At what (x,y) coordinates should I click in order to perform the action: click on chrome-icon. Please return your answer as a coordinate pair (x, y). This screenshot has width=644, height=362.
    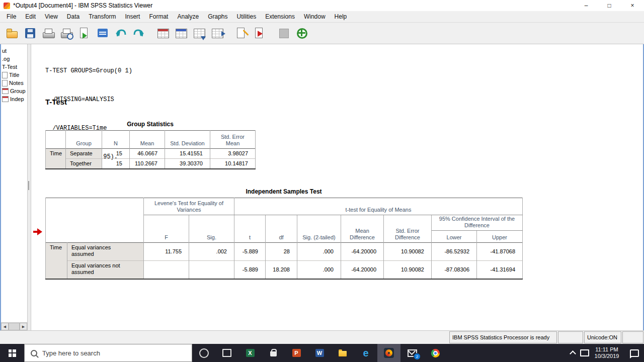
    Looking at the image, I should click on (436, 353).